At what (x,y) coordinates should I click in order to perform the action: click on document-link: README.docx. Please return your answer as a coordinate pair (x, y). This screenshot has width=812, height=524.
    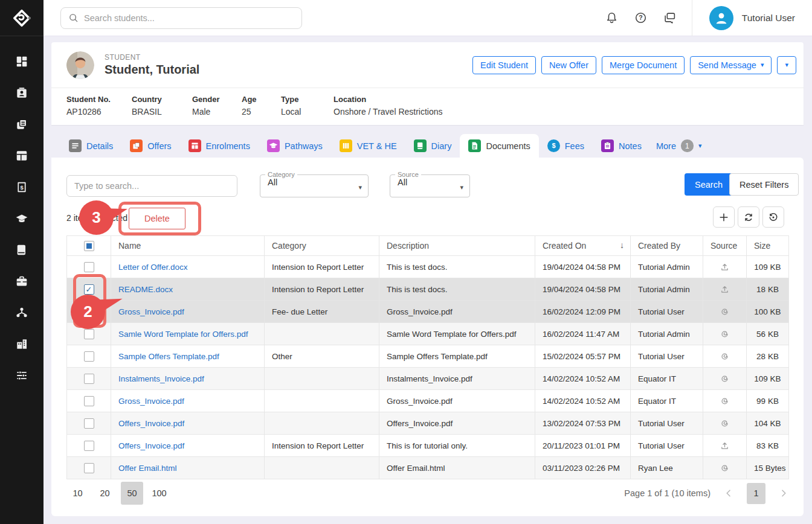
    Looking at the image, I should click on (146, 290).